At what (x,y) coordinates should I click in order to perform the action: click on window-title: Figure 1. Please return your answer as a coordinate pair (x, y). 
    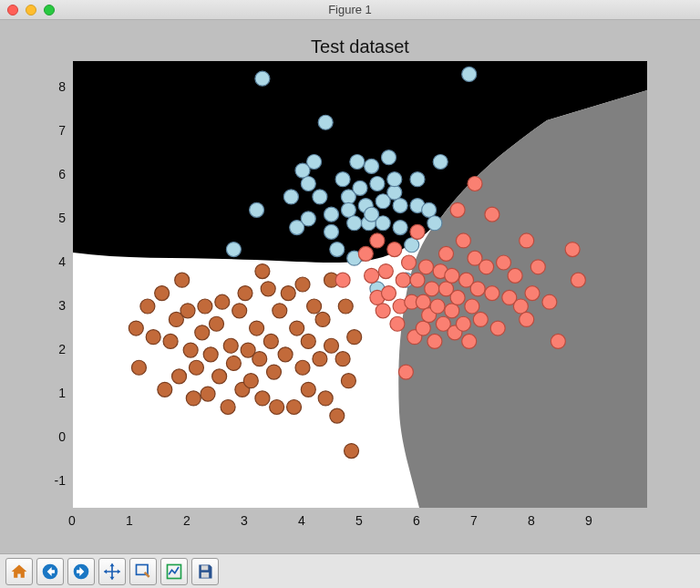
    Looking at the image, I should click on (350, 9).